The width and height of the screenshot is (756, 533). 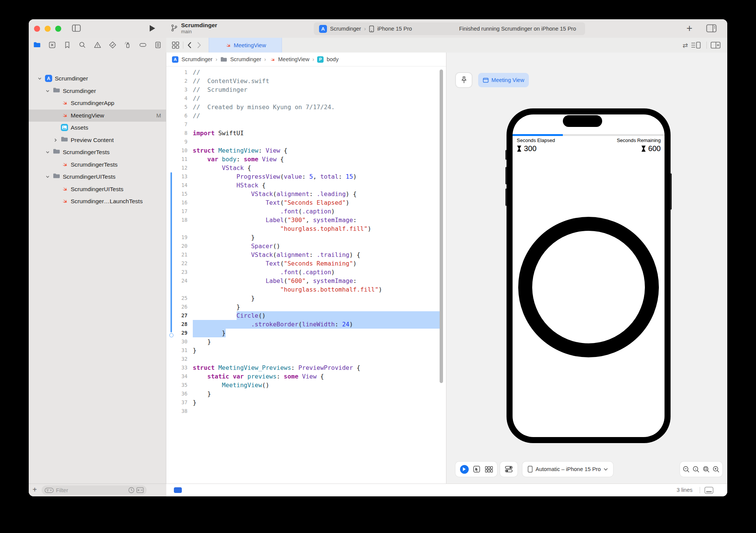 I want to click on pin-preview-button, so click(x=464, y=80).